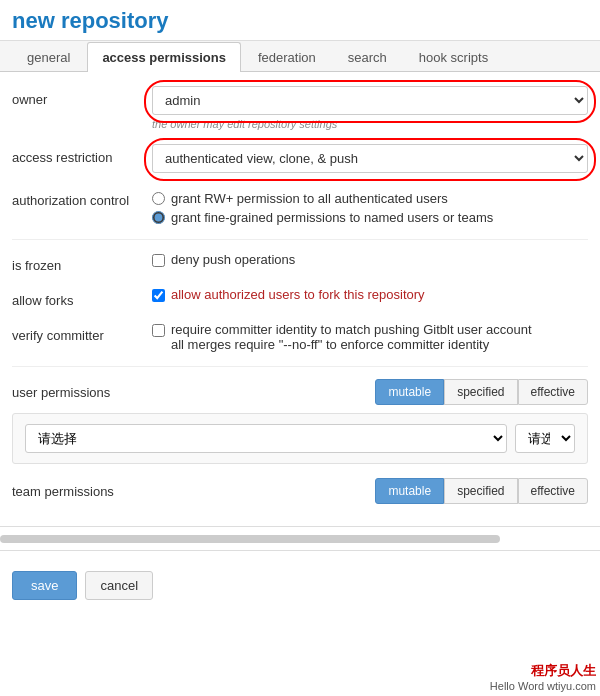 This screenshot has height=696, width=600. What do you see at coordinates (370, 158) in the screenshot?
I see `access-restriction-select: authenticated view, clone, & push` at bounding box center [370, 158].